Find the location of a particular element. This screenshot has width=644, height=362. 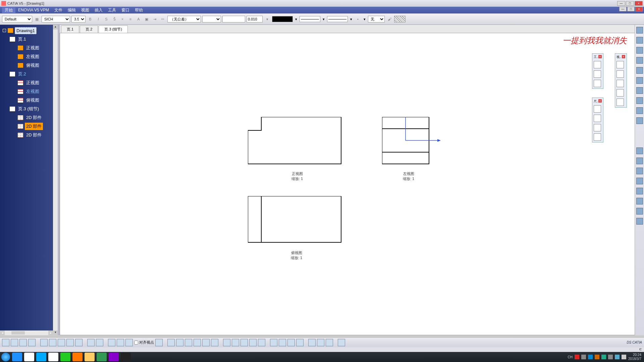

tab-sheet3: 页.3 (细节) is located at coordinates (113, 29).